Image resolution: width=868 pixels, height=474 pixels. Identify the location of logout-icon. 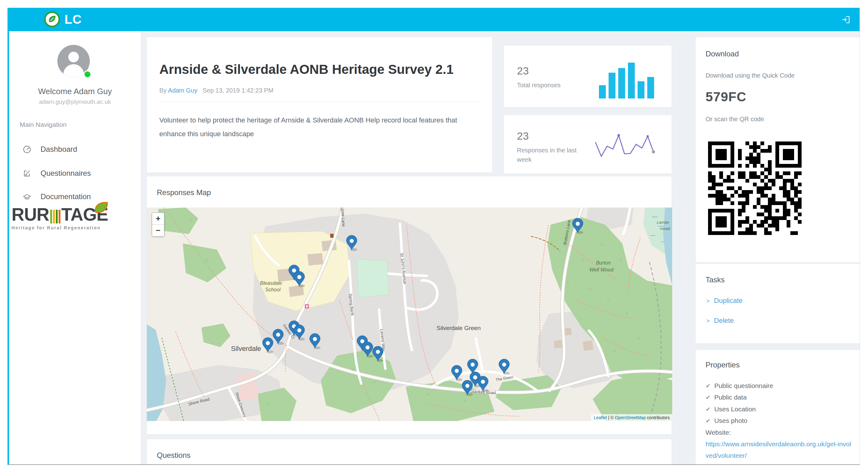
(846, 20).